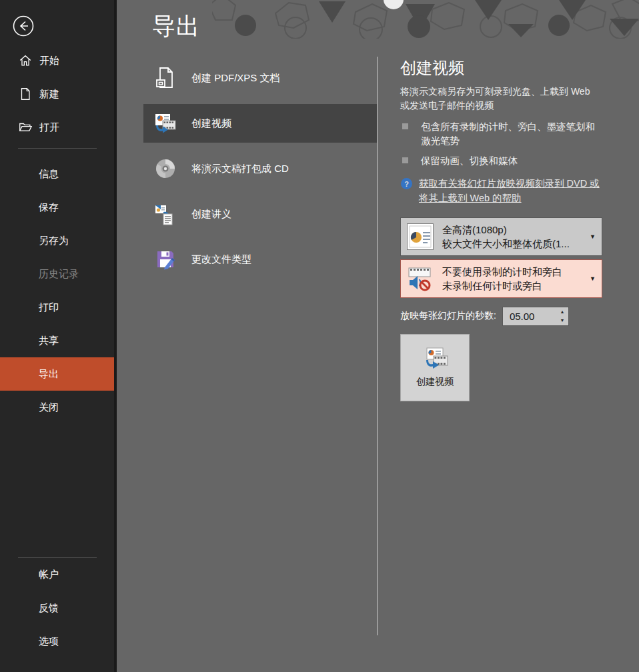  I want to click on option-create-video: 创建视频, so click(260, 123).